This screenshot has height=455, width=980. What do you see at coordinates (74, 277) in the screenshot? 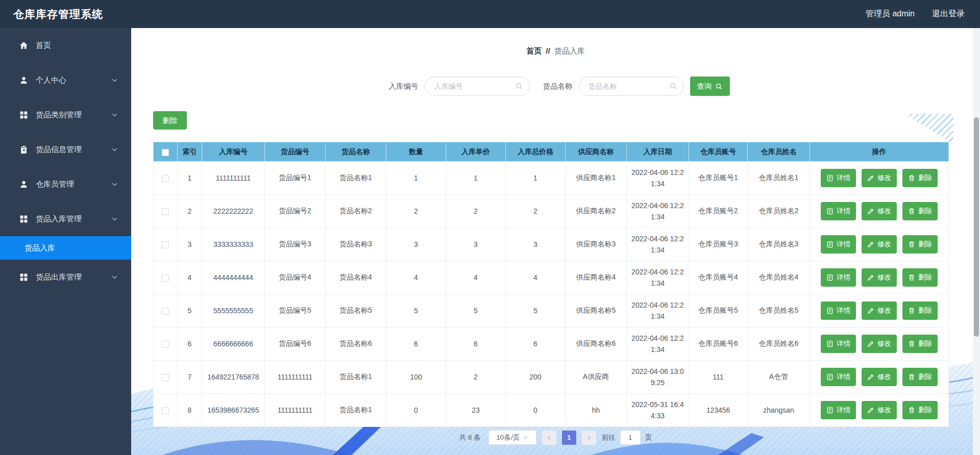
I see `sidebar-item-label: 货品出库管理` at bounding box center [74, 277].